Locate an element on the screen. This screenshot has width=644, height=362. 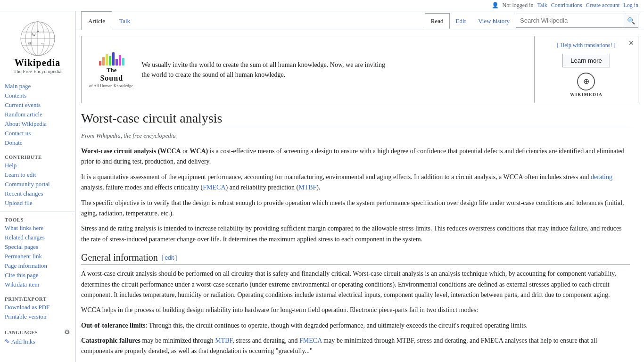
talk-link: Talk is located at coordinates (542, 6).